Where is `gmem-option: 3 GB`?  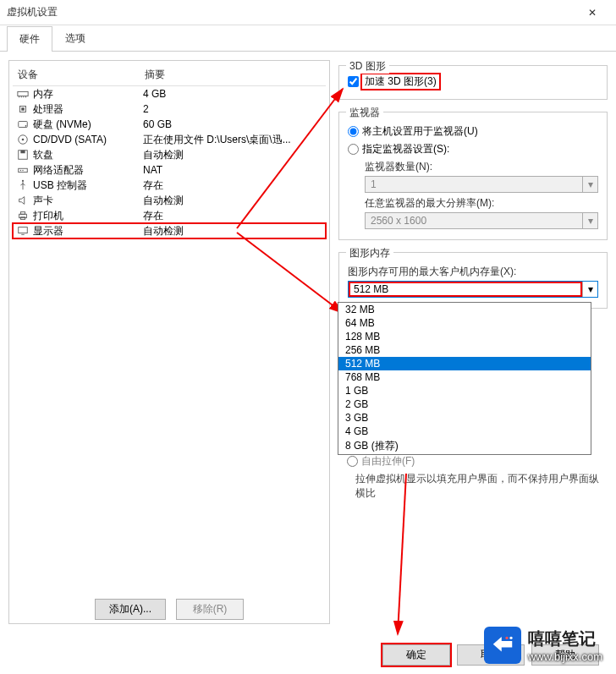
gmem-option: 3 GB is located at coordinates (465, 418).